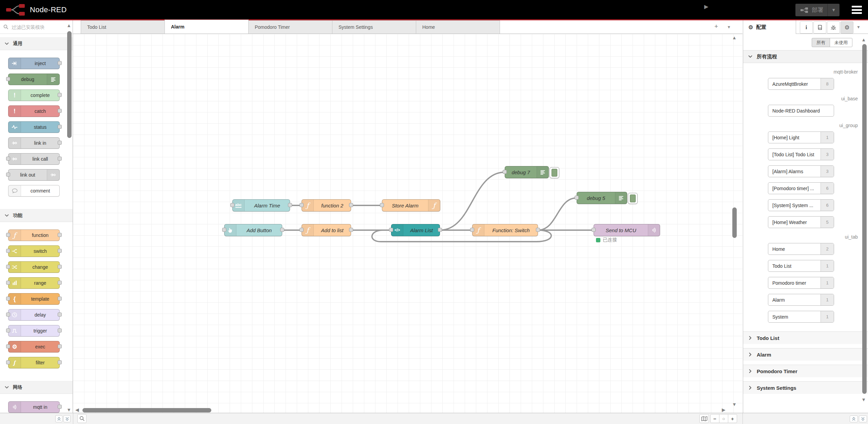 The height and width of the screenshot is (424, 868). I want to click on palette-node-comment: comment, so click(34, 191).